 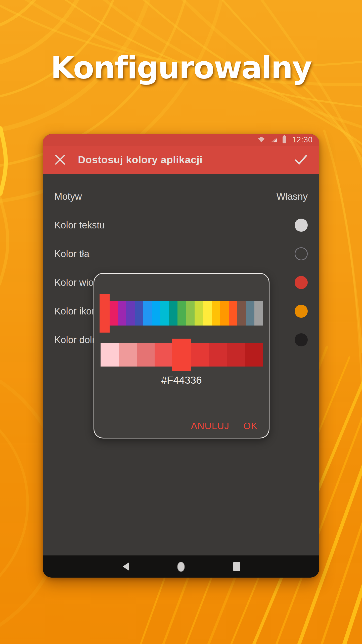 What do you see at coordinates (182, 313) in the screenshot?
I see `hue-slider` at bounding box center [182, 313].